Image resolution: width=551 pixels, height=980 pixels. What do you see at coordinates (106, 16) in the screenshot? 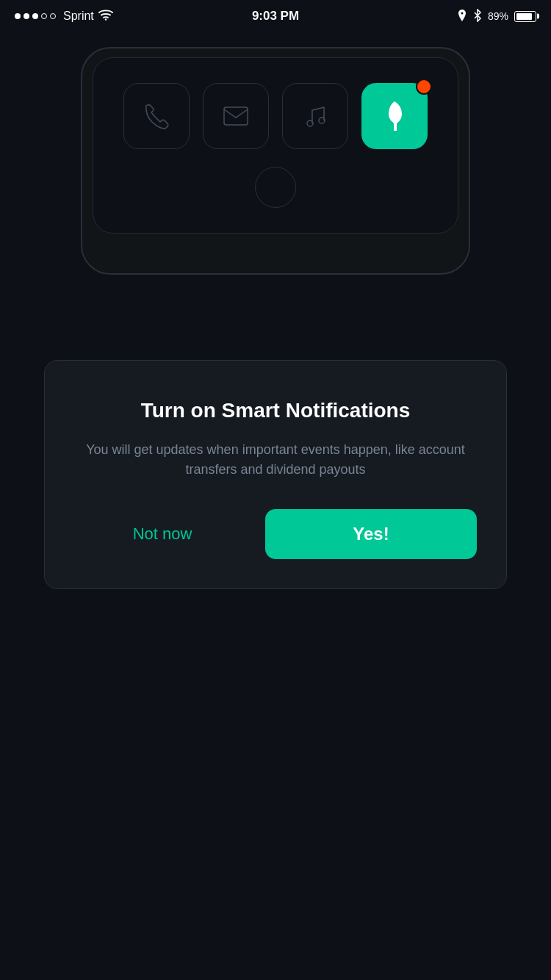
I see `wifi-icon` at bounding box center [106, 16].